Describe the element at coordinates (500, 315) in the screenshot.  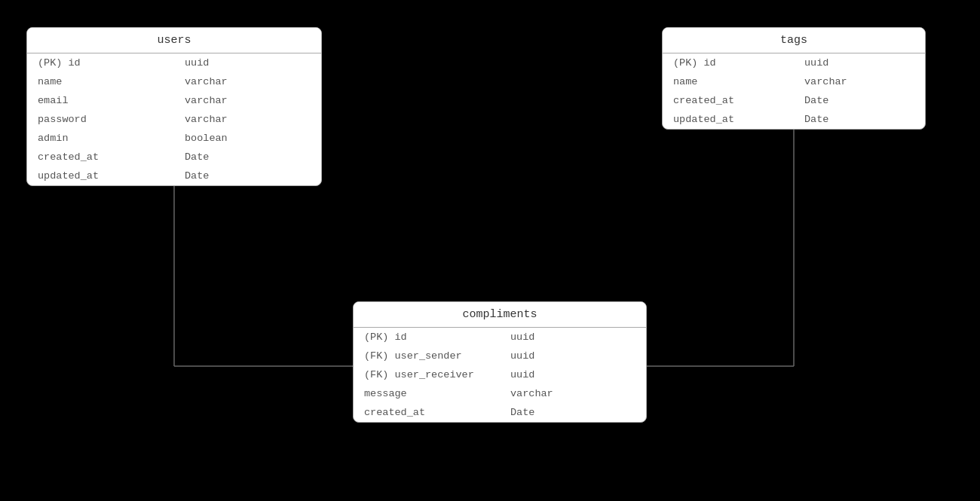
I see `table-compliments-header: compliments` at that location.